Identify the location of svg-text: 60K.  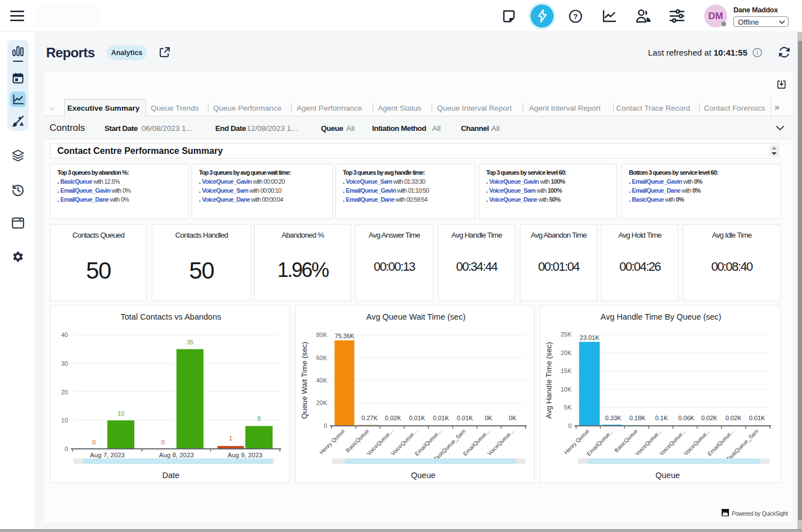
(321, 358).